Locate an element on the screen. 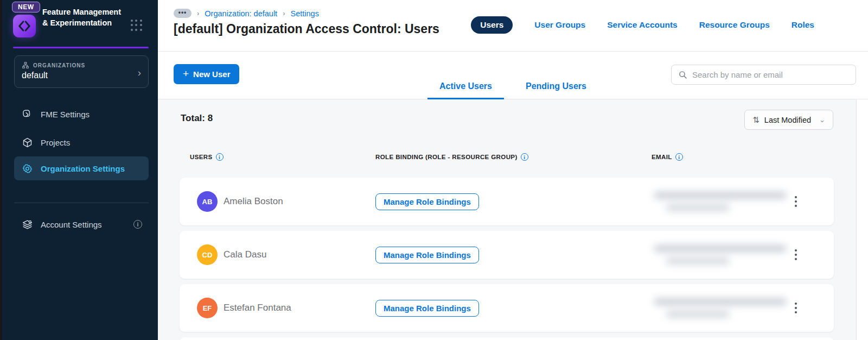 The height and width of the screenshot is (340, 868). accent-divider is located at coordinates (81, 48).